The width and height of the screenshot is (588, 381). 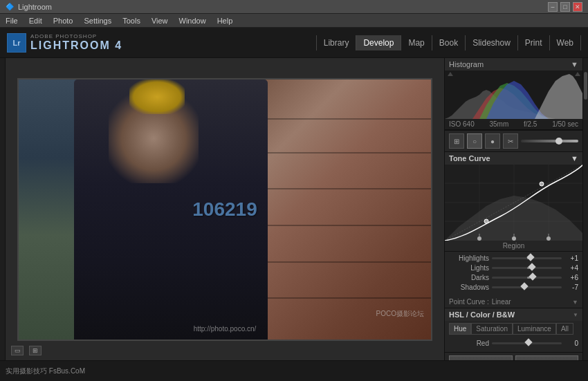 I want to click on tone-curve-label: Tone Curve, so click(x=470, y=158).